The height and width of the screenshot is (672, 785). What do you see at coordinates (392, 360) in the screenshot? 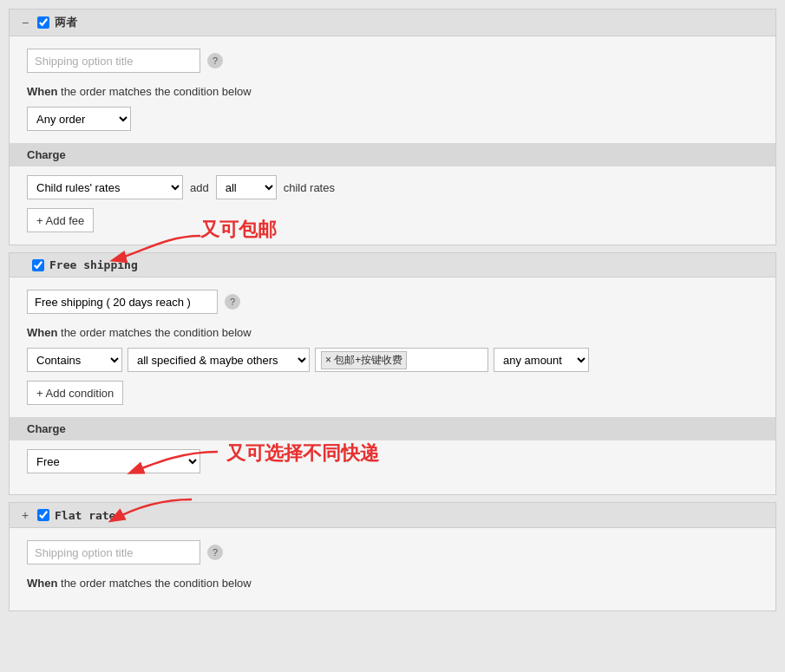
I see `condition-row-1: Contains Does not contain all specified …` at bounding box center [392, 360].